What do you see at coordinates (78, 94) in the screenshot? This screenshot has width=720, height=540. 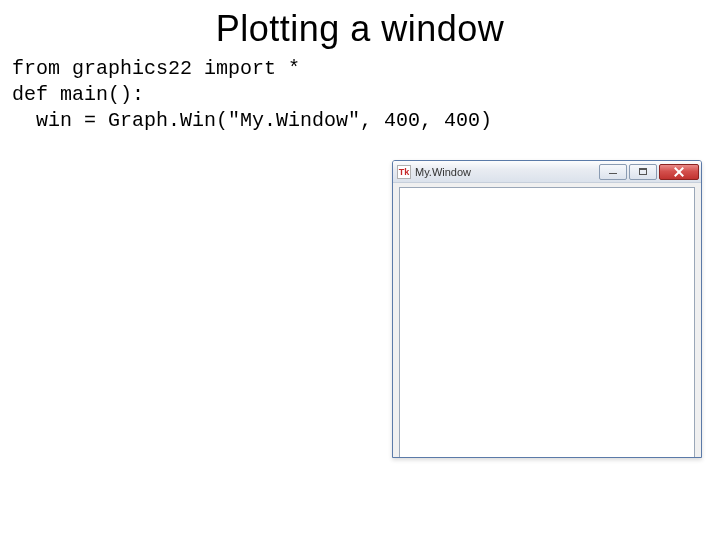 I see `code-line-2: def main():` at bounding box center [78, 94].